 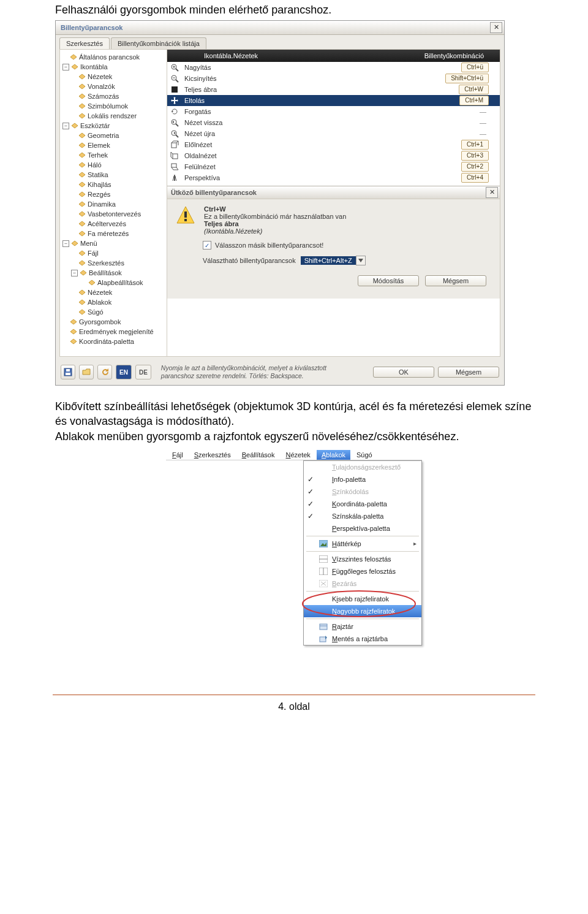 What do you see at coordinates (363, 611) in the screenshot?
I see `mi-larger-labels: Nagyobb rajzfeliratok` at bounding box center [363, 611].